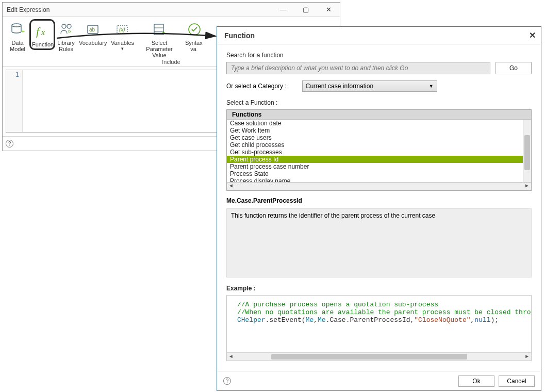 The image size is (545, 392). What do you see at coordinates (286, 320) in the screenshot?
I see `example-token: .setEvent(` at bounding box center [286, 320].